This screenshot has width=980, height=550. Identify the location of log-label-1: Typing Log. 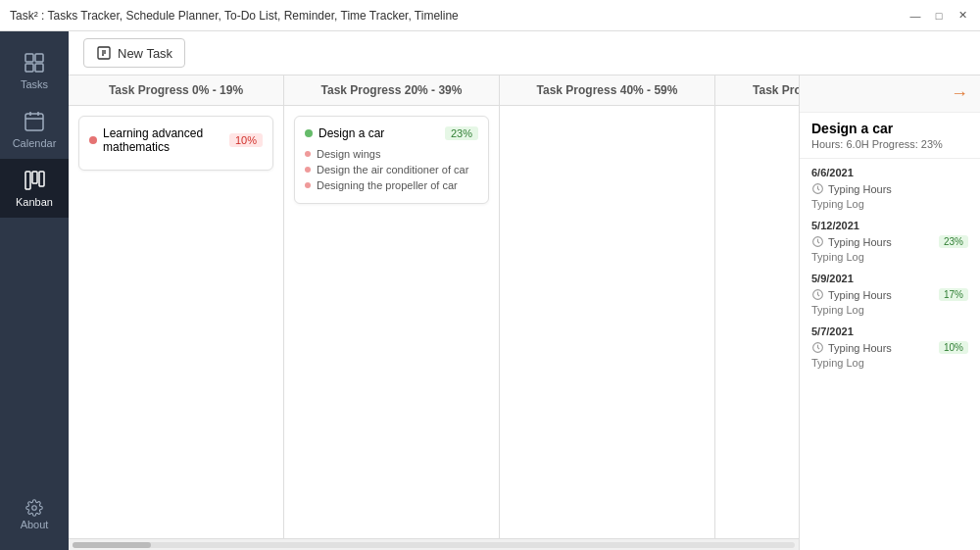
(890, 257).